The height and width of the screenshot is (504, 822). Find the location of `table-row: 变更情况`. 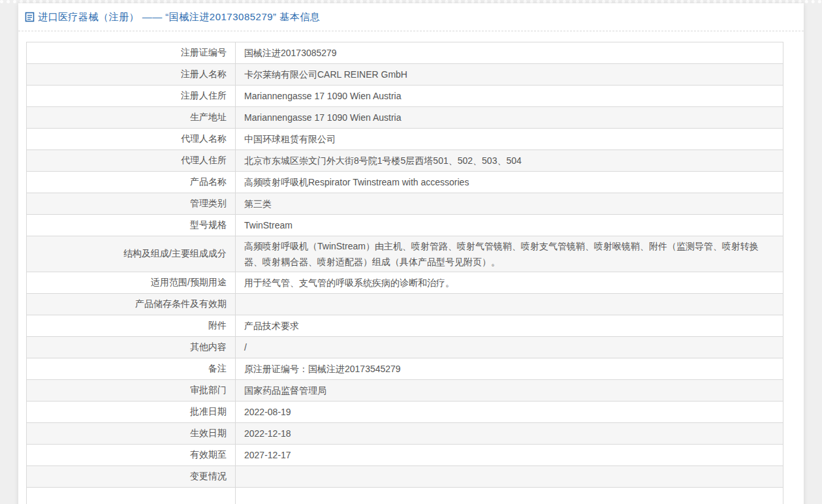

table-row: 变更情况 is located at coordinates (405, 477).